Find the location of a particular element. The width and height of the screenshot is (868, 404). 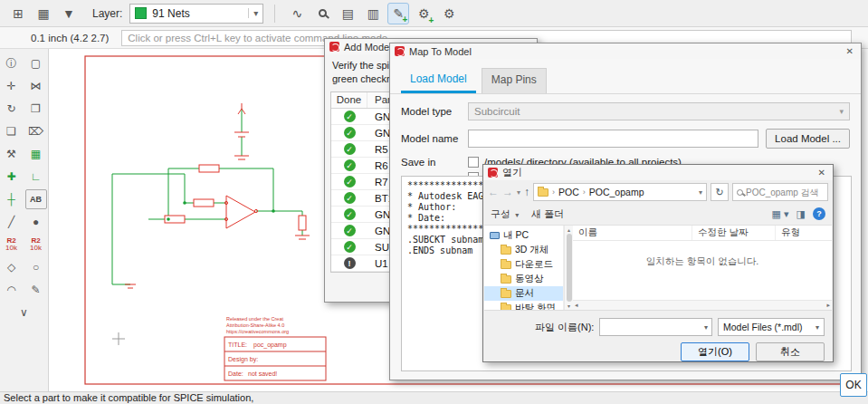

name-tool: R2 10k is located at coordinates (12, 245).